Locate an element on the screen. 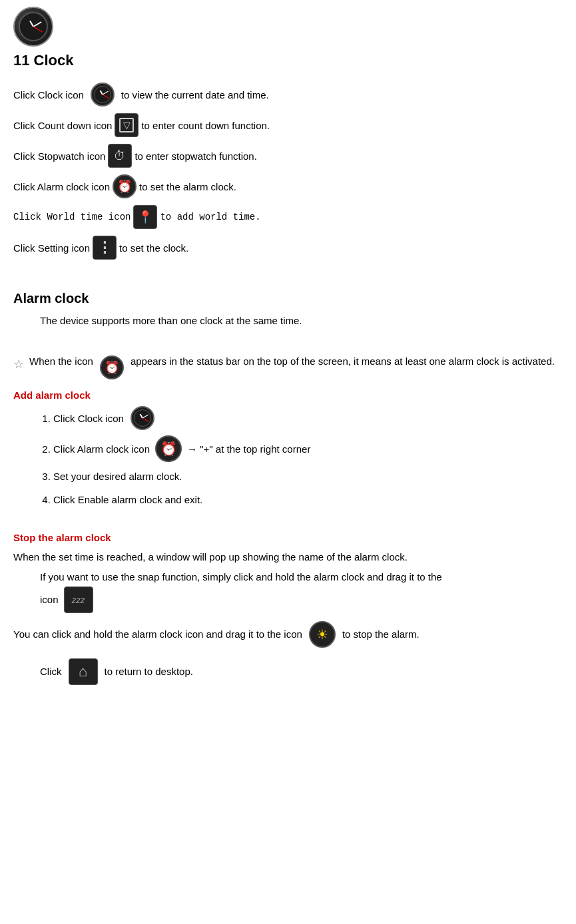  step-1-clock-icon is located at coordinates (143, 418).